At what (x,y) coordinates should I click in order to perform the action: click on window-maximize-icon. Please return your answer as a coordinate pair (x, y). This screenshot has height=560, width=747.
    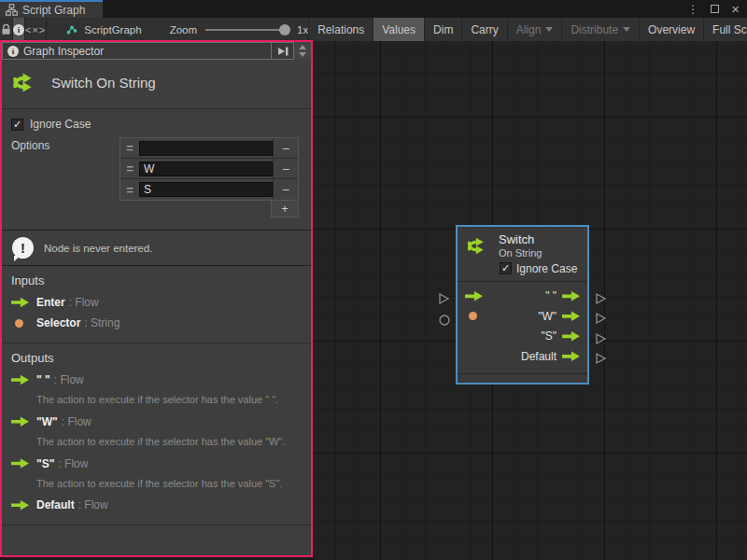
    Looking at the image, I should click on (715, 9).